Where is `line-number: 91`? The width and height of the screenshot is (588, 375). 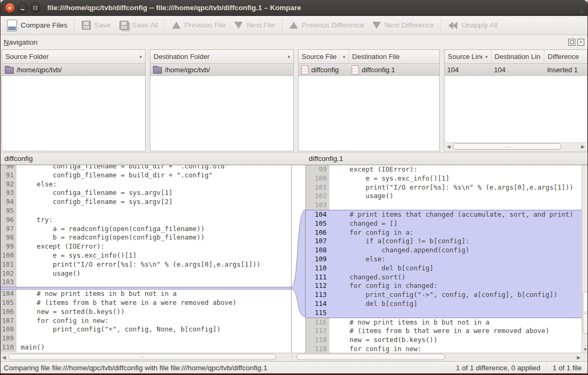
line-number: 91 is located at coordinates (8, 175).